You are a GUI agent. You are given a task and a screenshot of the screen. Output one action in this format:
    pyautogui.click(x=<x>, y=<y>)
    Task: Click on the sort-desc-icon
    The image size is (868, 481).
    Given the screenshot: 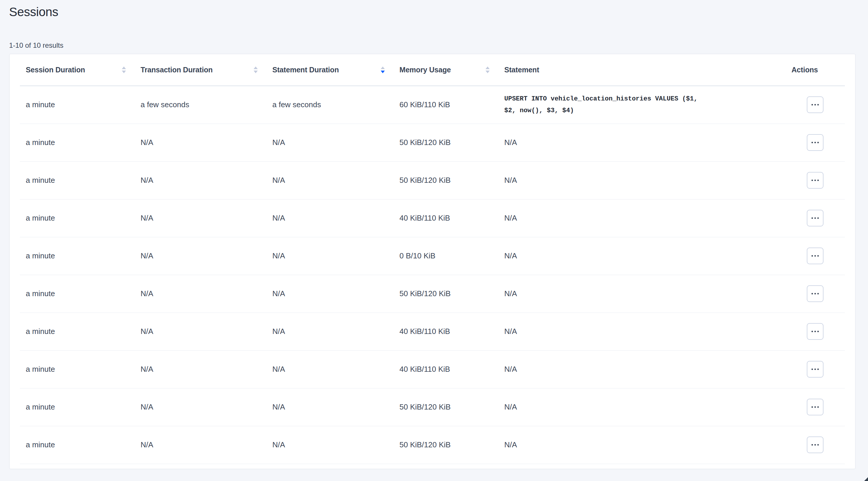 What is the action you would take?
    pyautogui.click(x=383, y=70)
    